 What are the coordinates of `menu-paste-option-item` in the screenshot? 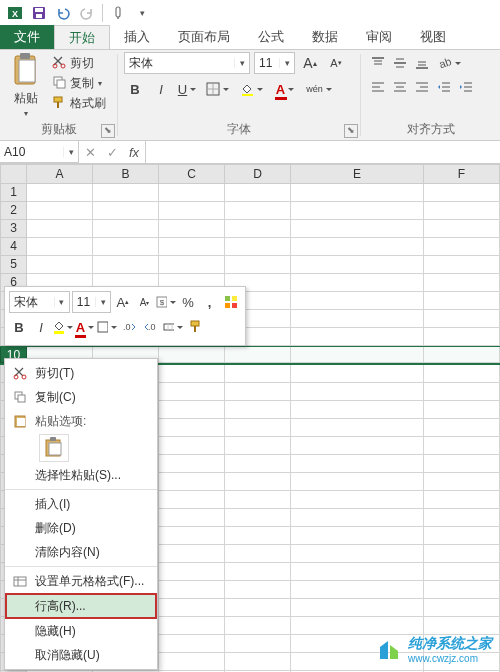 It's located at (81, 448).